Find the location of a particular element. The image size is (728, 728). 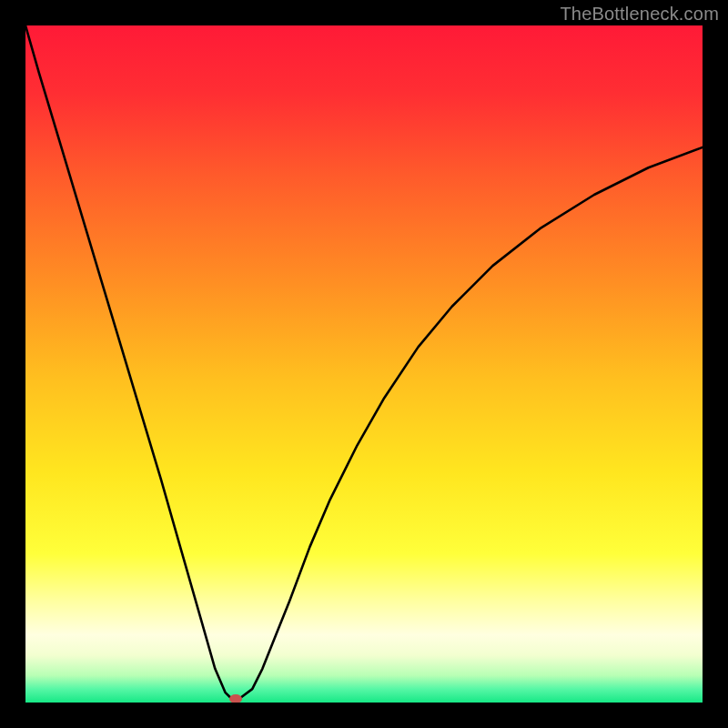

minimum-marker-icon is located at coordinates (236, 699).